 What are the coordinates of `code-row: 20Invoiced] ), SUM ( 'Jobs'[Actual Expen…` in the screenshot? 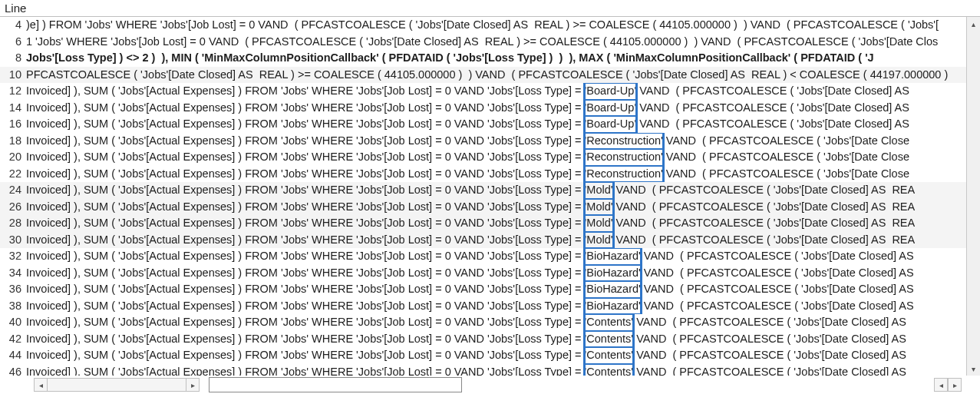 It's located at (483, 157).